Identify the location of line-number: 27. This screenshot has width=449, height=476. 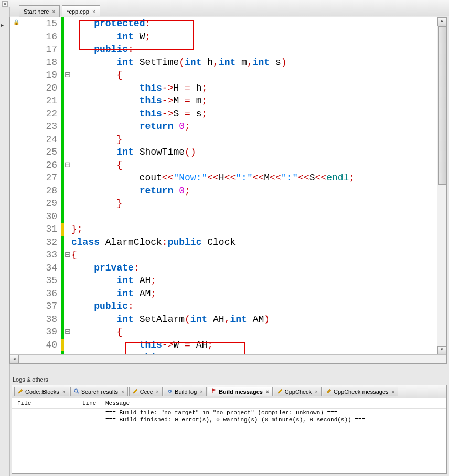
(41, 178).